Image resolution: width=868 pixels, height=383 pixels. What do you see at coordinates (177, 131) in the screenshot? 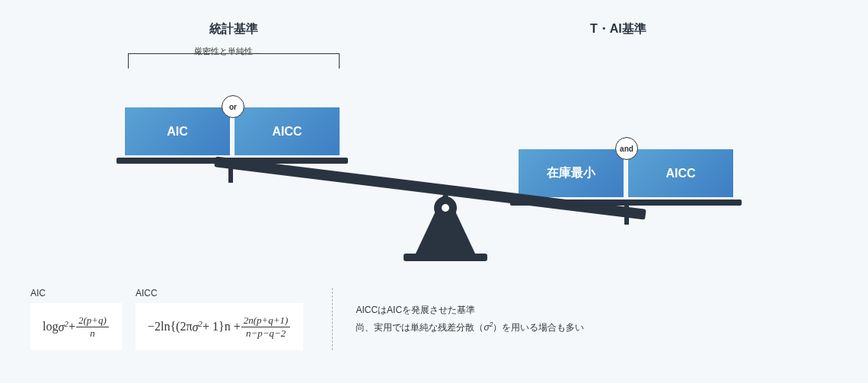
I see `left-box-aic: AIC` at bounding box center [177, 131].